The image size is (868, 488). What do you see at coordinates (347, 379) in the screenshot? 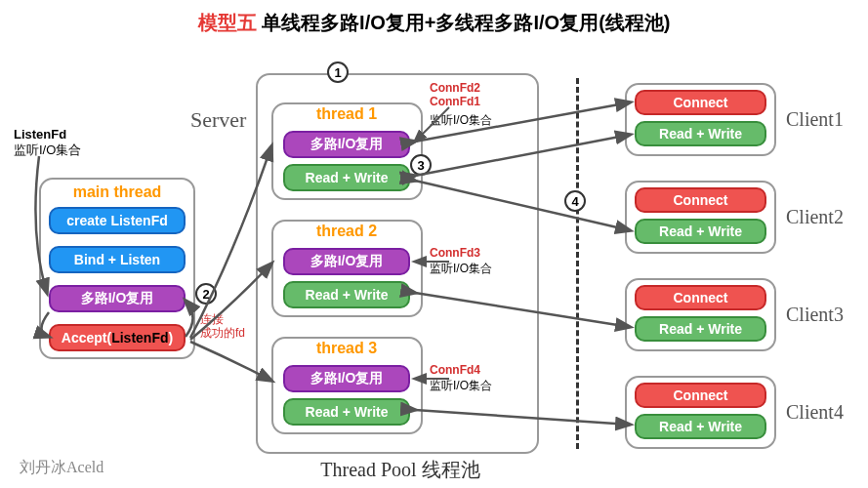
I see `thread-3-io: 多路I/O复用` at bounding box center [347, 379].